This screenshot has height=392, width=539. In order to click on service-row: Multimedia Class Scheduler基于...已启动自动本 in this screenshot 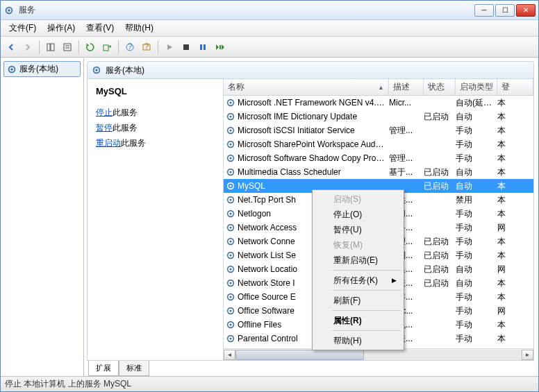, I will do `click(379, 172)`.